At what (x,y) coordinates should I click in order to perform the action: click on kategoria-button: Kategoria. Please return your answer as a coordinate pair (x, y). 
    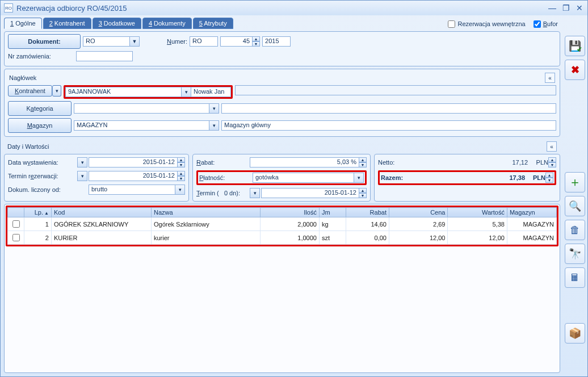
    Looking at the image, I should click on (40, 108).